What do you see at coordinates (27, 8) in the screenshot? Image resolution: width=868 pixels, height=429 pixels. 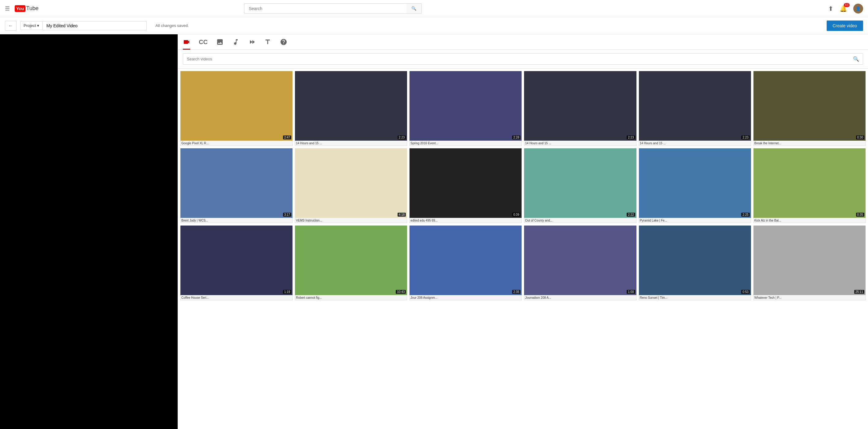 I see `youtube-logo: You Tube` at bounding box center [27, 8].